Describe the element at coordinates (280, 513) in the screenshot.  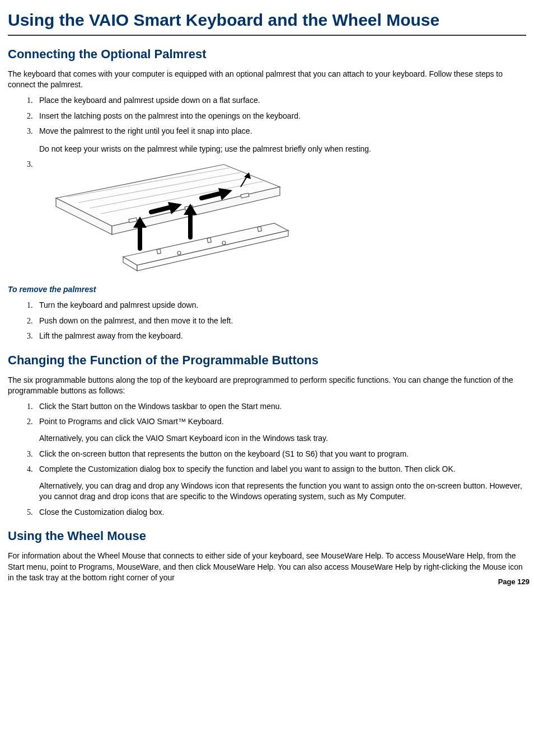
I see `list-item: Close the Customization dialog box.` at that location.